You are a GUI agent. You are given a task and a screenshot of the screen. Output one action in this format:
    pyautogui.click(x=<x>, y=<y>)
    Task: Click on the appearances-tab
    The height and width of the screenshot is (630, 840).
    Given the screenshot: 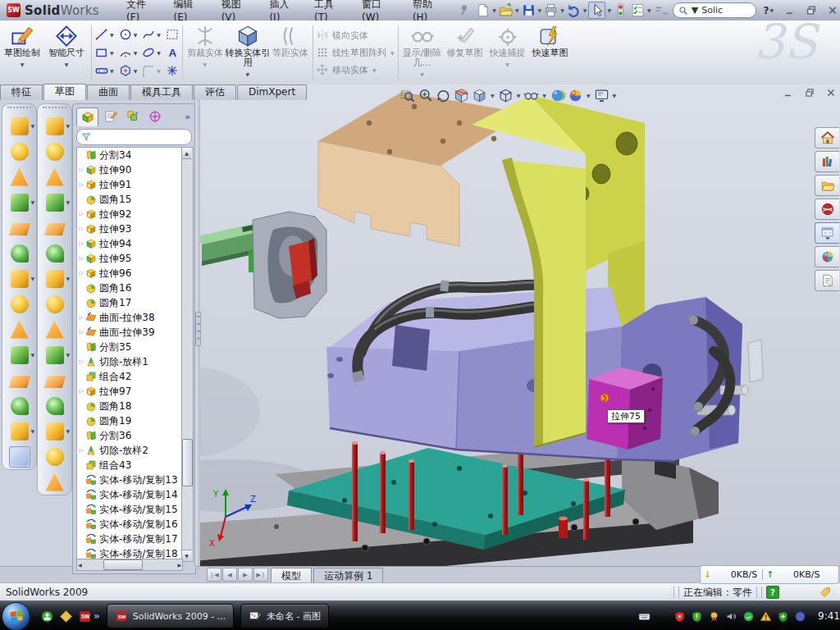 What is the action you would take?
    pyautogui.click(x=827, y=257)
    